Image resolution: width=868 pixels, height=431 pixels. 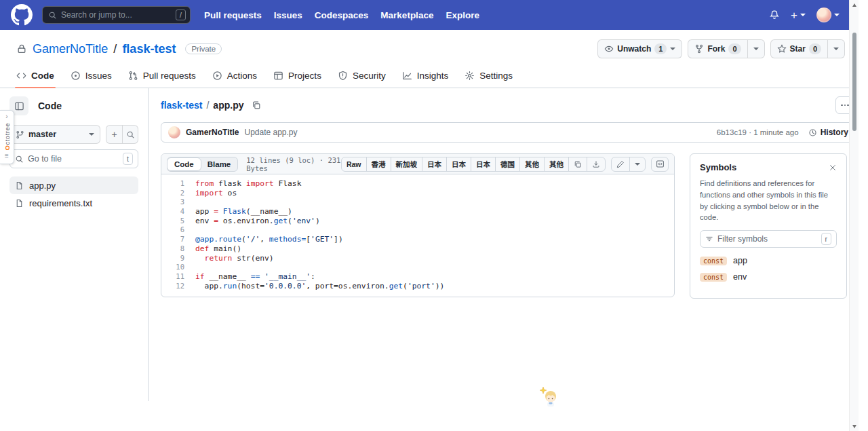 I want to click on symbol-item-app: constapp, so click(x=768, y=261).